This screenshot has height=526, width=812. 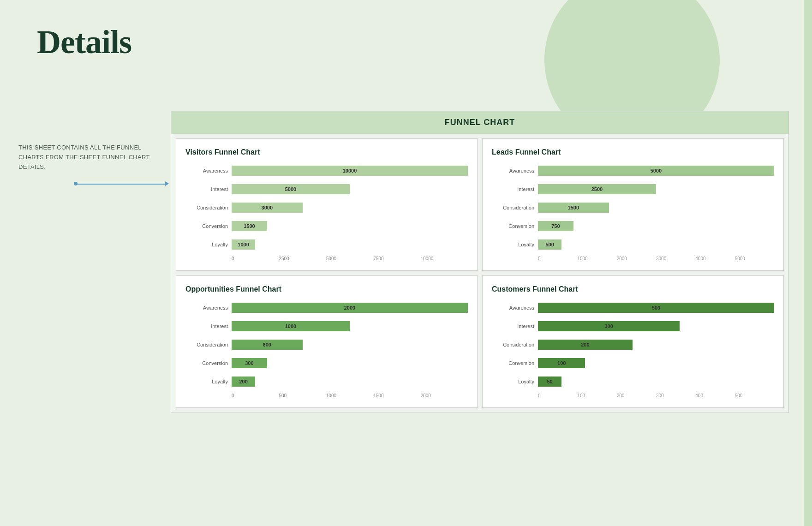 What do you see at coordinates (267, 208) in the screenshot?
I see `bar-value-label: 3000` at bounding box center [267, 208].